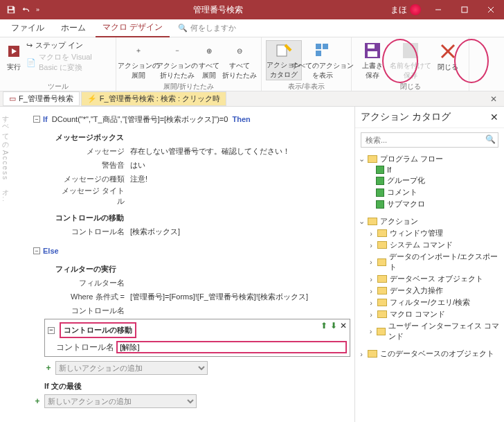  I want to click on tell-me-search: 🔍 何をしますか, so click(207, 28).